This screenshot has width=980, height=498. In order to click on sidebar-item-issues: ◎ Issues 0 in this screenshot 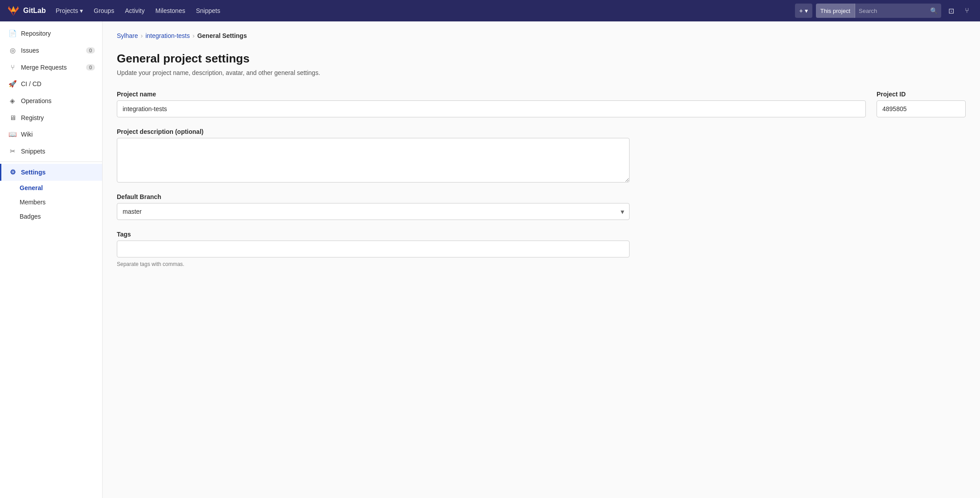, I will do `click(51, 50)`.